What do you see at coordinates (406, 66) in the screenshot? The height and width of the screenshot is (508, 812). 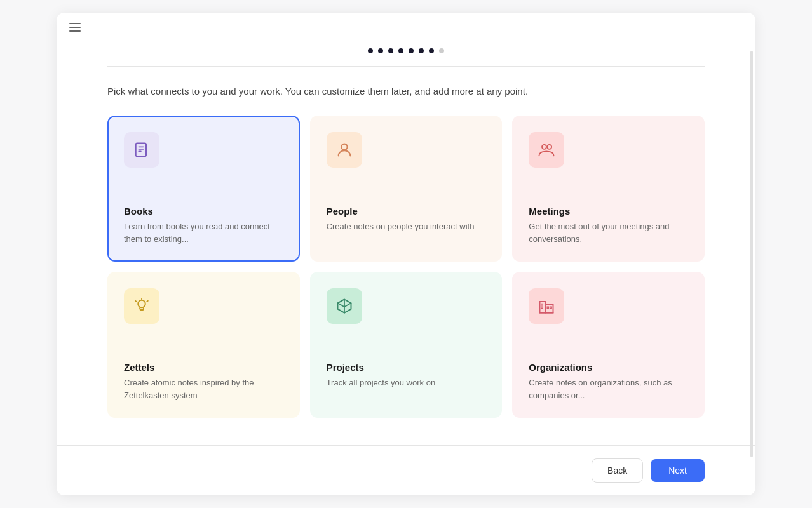 I see `divider-top` at bounding box center [406, 66].